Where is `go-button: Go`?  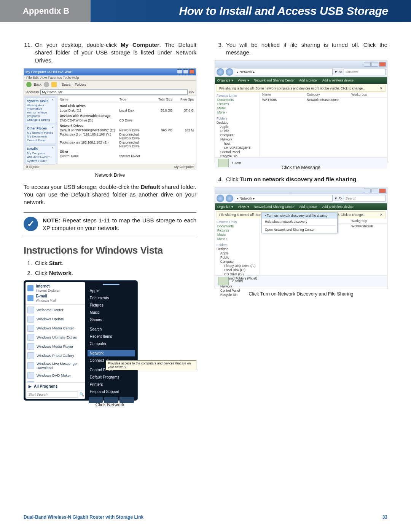
go-button: Go is located at coordinates (191, 92).